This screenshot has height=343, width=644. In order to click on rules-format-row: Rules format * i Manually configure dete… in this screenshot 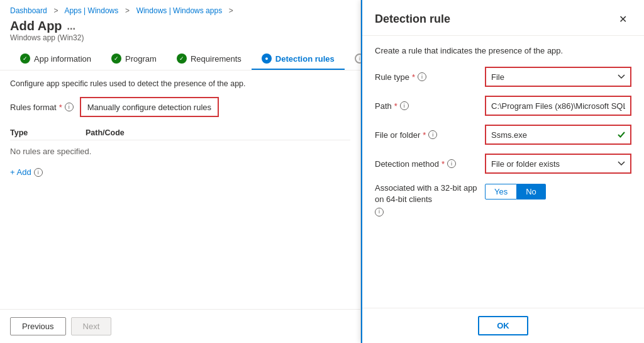, I will do `click(180, 107)`.